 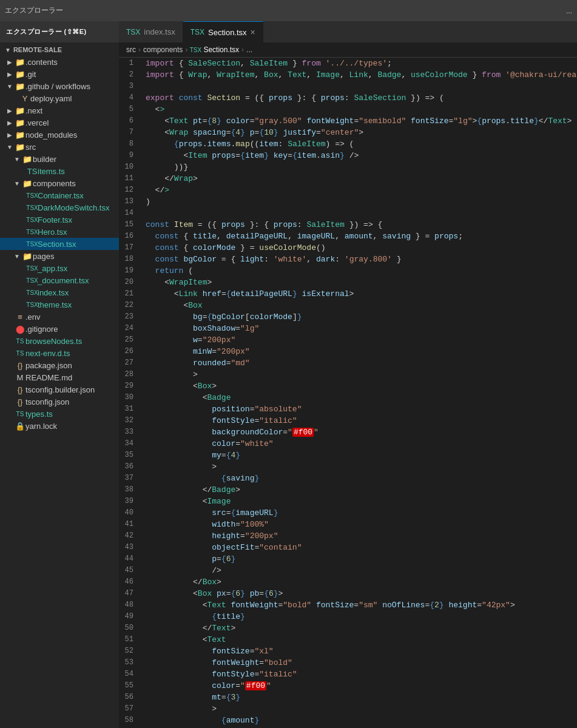 What do you see at coordinates (59, 329) in the screenshot?
I see `sidebar-item-gitignore: ⬤ .gitignore` at bounding box center [59, 329].